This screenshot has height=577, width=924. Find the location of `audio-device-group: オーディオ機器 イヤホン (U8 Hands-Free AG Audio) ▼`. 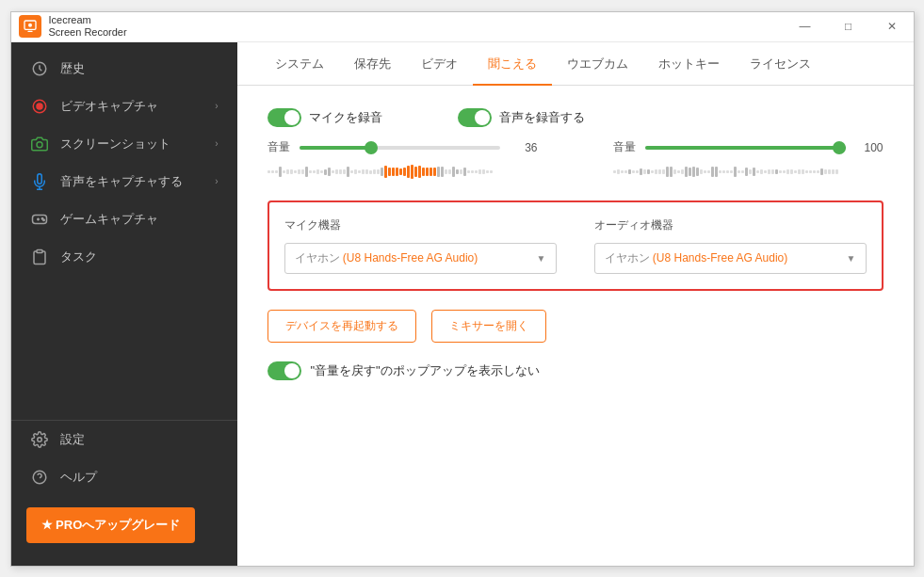

audio-device-group: オーディオ機器 イヤホン (U8 Hands-Free AG Audio) ▼ is located at coordinates (731, 246).